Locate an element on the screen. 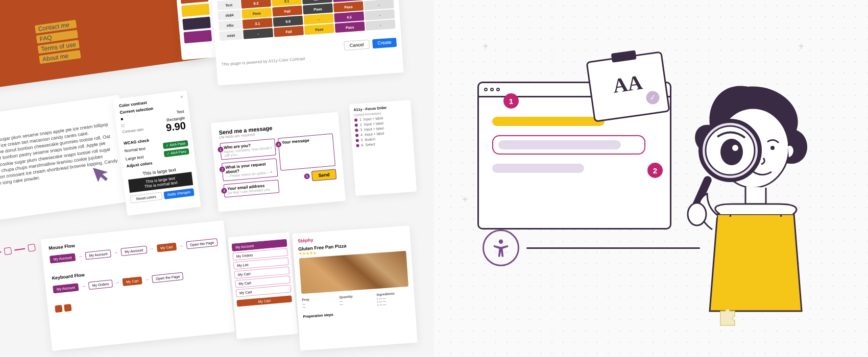 The width and height of the screenshot is (868, 357). color-swatches-card is located at coordinates (197, 30).